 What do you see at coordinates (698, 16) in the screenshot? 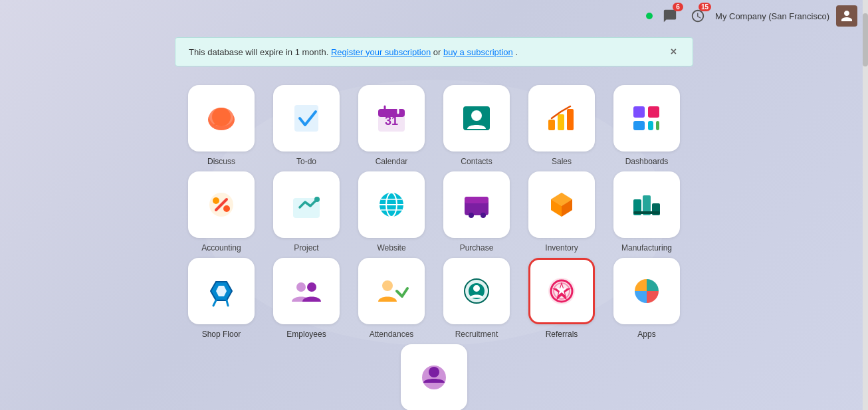
I see `activity-button: 15` at bounding box center [698, 16].